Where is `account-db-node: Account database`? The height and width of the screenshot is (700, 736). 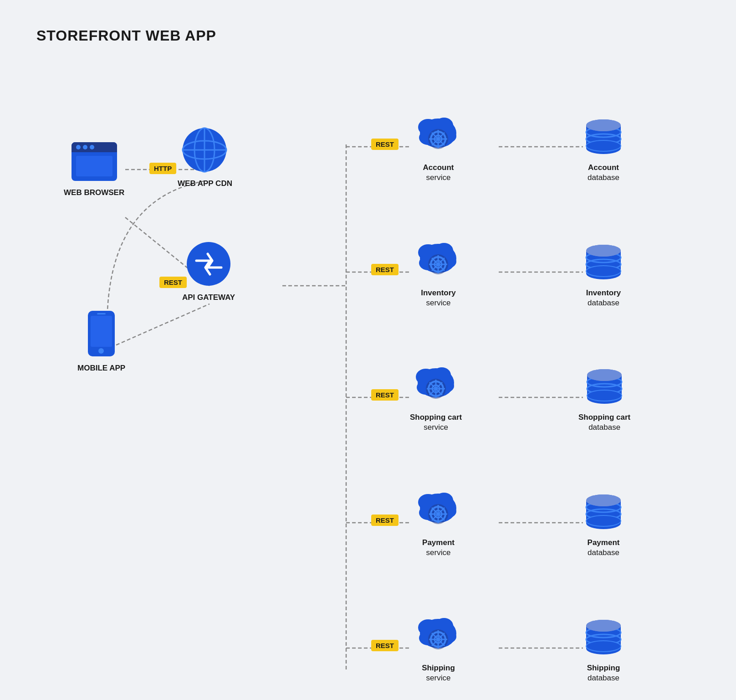 account-db-node: Account database is located at coordinates (603, 150).